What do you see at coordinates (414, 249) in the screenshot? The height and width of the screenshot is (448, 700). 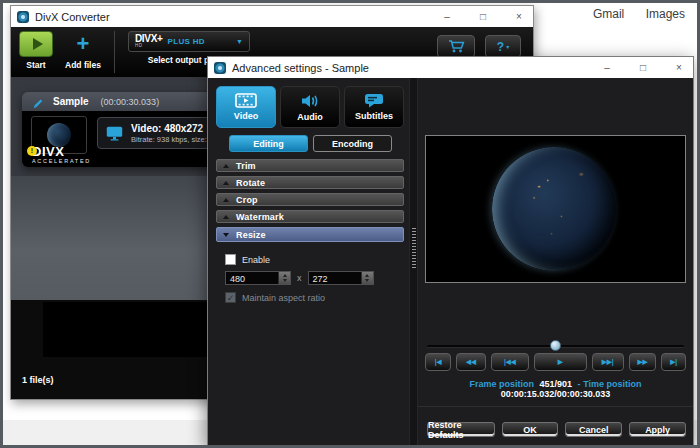 I see `splitter-grip-icon` at bounding box center [414, 249].